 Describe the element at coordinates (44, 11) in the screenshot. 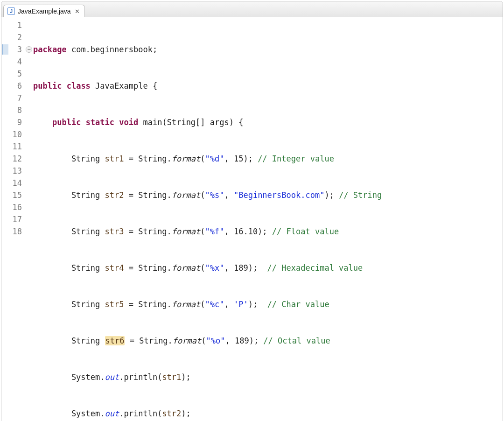

I see `editor-tab-javaexample: J JavaExample.java ✕` at that location.